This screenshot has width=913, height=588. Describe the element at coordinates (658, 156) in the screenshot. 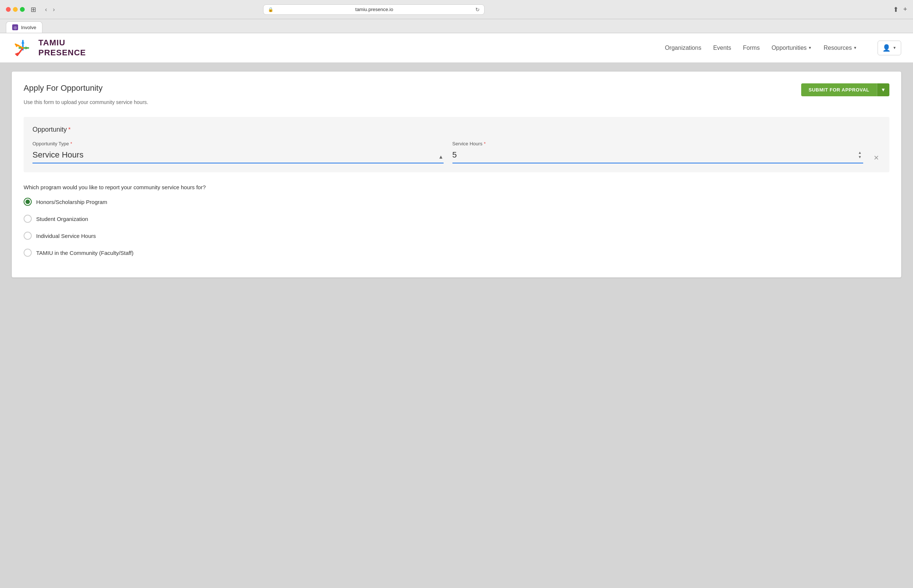

I see `service-hours-input-wrapper: 5 ▲ ▼` at that location.